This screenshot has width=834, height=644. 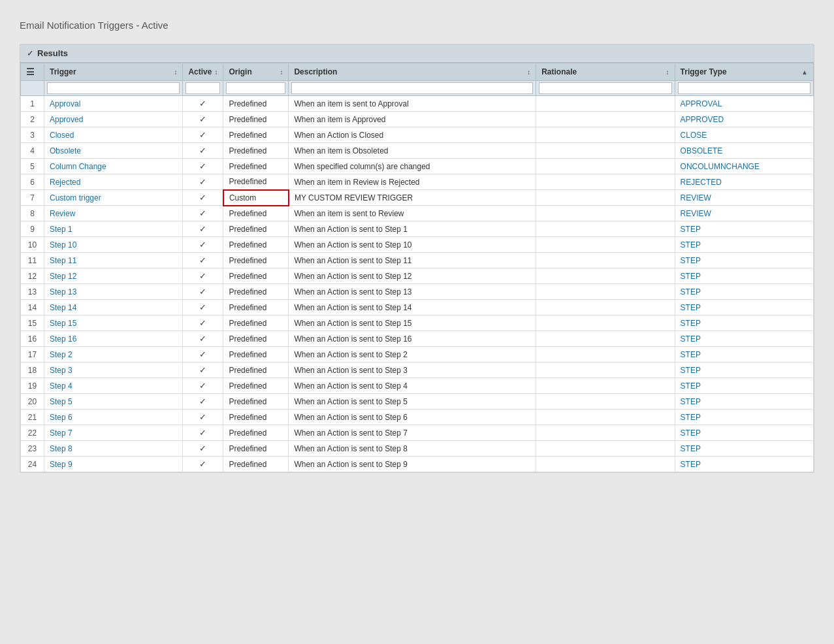 What do you see at coordinates (114, 214) in the screenshot?
I see `trigger-name: Review` at bounding box center [114, 214].